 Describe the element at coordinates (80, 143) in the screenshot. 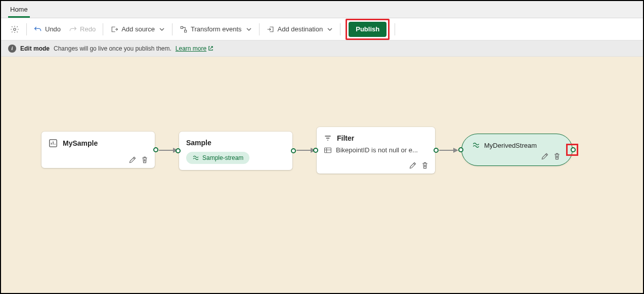

I see `node-title: MySample` at that location.